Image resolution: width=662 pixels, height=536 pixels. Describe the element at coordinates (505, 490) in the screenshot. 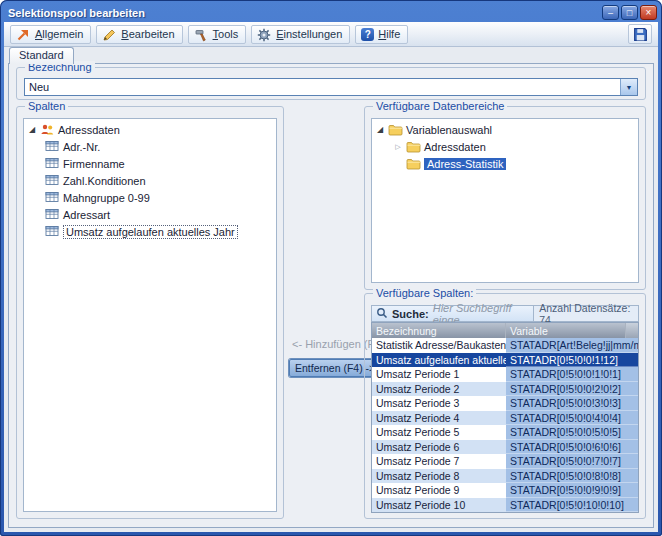

I see `table-row: Umsatz Periode 9 STATADR[0!5!0!0!9!0!9]` at that location.